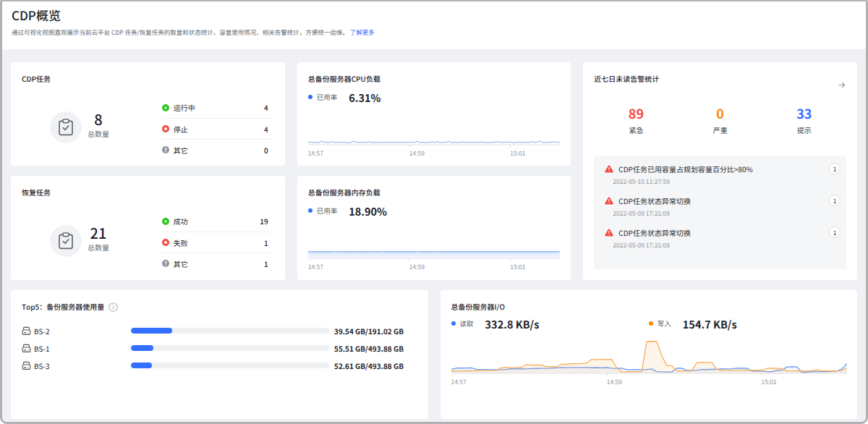 This screenshot has height=424, width=868. I want to click on io-title: 总备份服务器I/O, so click(650, 307).